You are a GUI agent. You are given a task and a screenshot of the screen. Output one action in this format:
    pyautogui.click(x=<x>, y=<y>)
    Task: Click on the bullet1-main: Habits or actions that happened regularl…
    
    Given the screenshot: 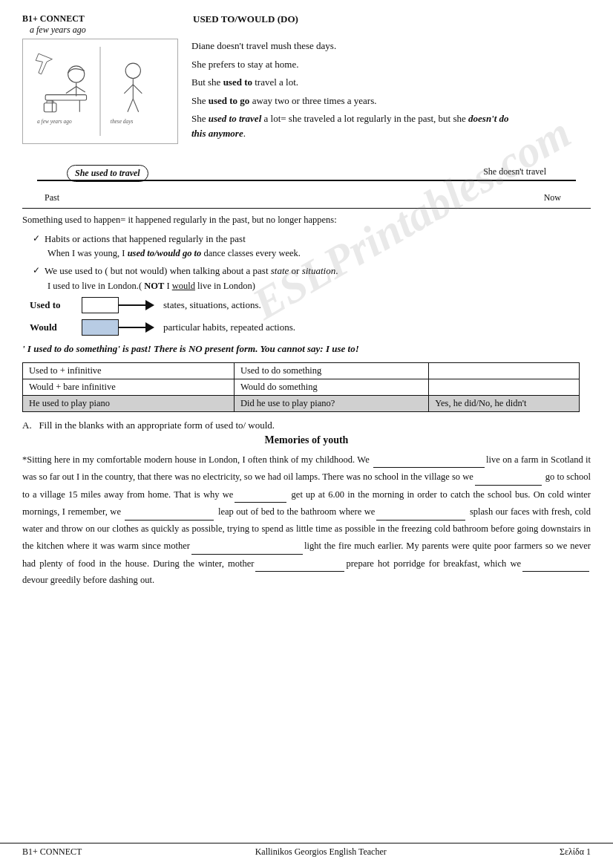 What is the action you would take?
    pyautogui.click(x=145, y=239)
    